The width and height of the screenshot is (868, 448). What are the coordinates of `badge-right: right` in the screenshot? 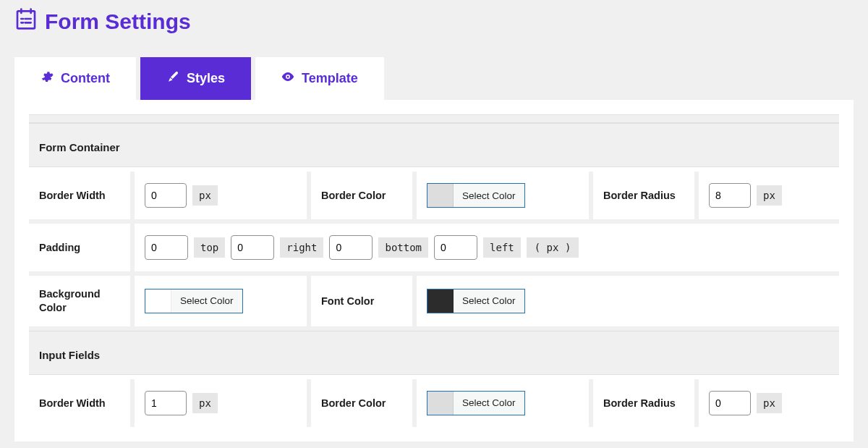 It's located at (302, 248).